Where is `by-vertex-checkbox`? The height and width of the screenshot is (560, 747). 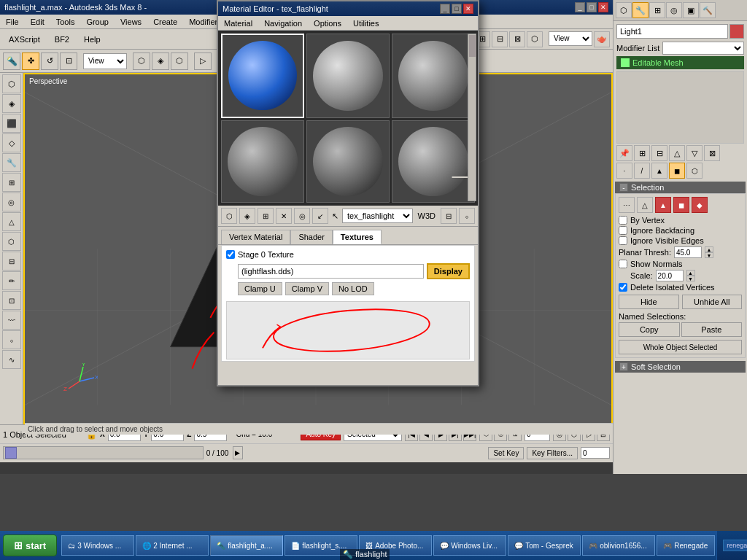
by-vertex-checkbox is located at coordinates (623, 220).